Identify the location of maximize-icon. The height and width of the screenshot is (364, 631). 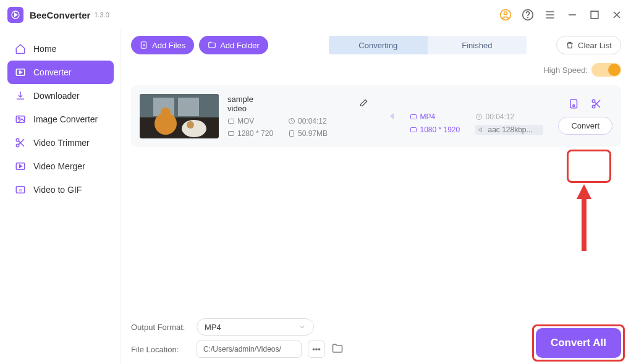
(595, 15).